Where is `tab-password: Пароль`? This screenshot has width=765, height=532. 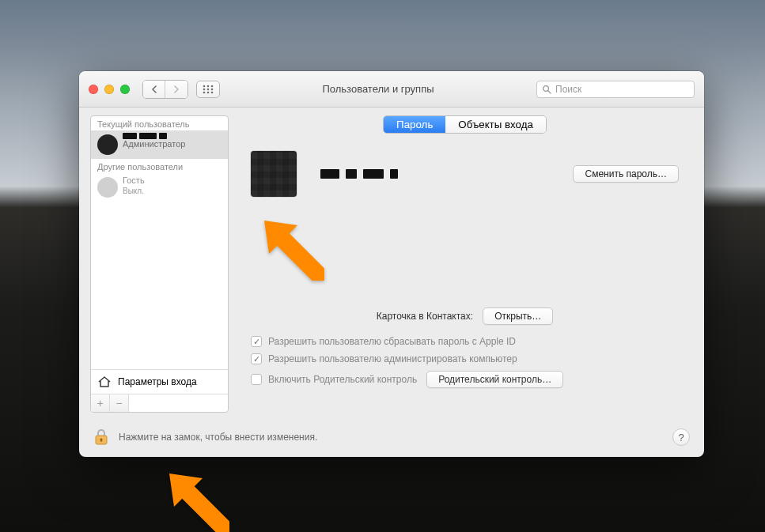
tab-password: Пароль is located at coordinates (415, 125).